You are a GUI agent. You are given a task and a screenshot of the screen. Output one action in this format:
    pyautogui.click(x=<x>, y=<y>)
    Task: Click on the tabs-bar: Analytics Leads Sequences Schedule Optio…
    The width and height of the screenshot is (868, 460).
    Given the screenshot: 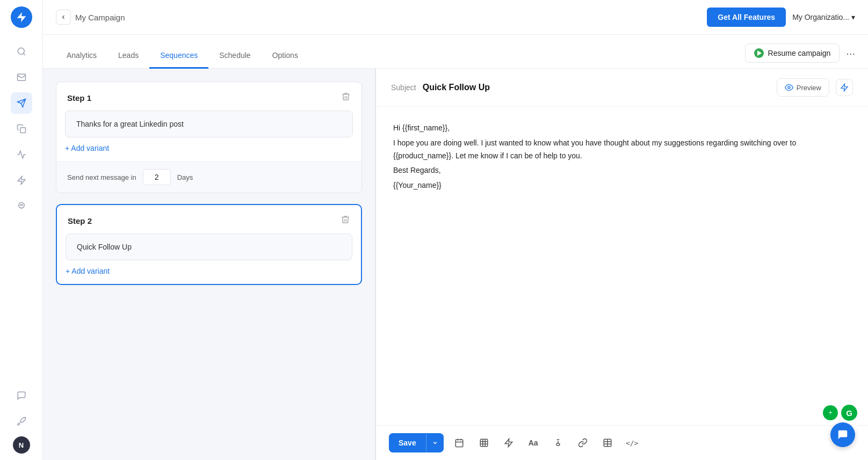 What is the action you would take?
    pyautogui.click(x=455, y=52)
    